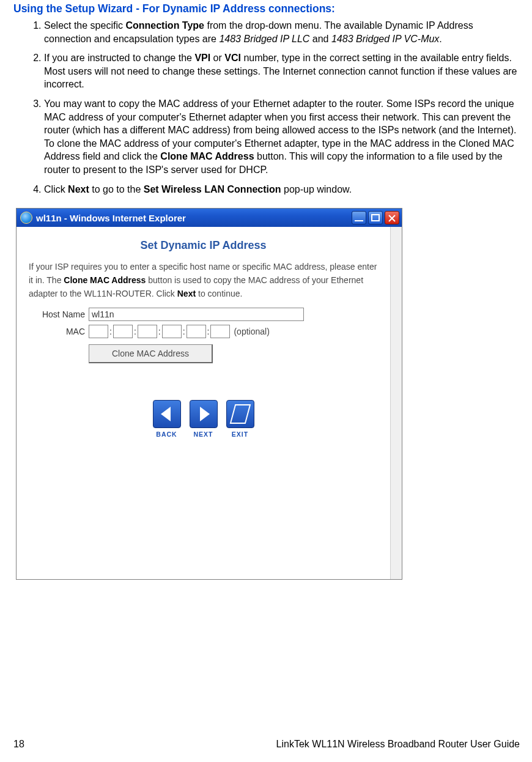 The width and height of the screenshot is (532, 762). Describe the element at coordinates (19, 744) in the screenshot. I see `page-number: 18` at that location.